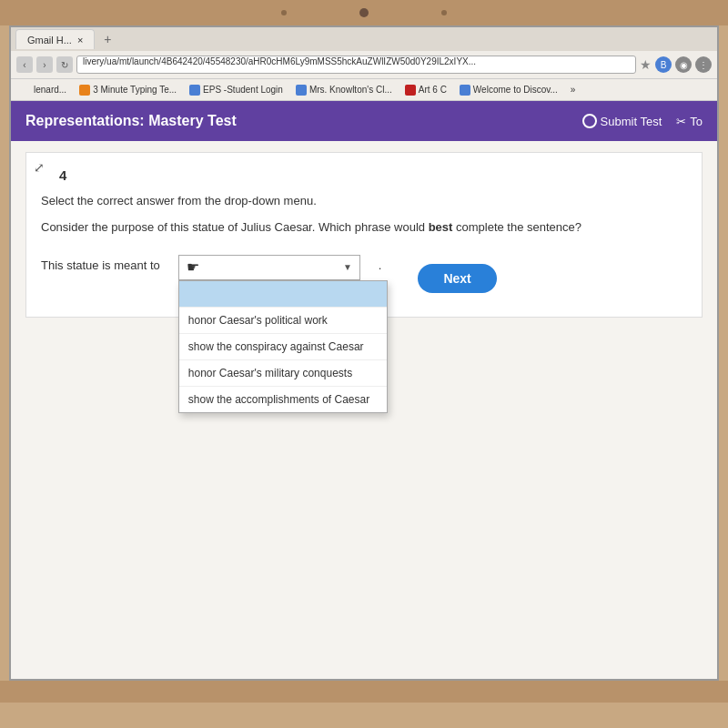 Image resolution: width=728 pixels, height=728 pixels. I want to click on bookmark-eps: EPS -Student Login, so click(237, 90).